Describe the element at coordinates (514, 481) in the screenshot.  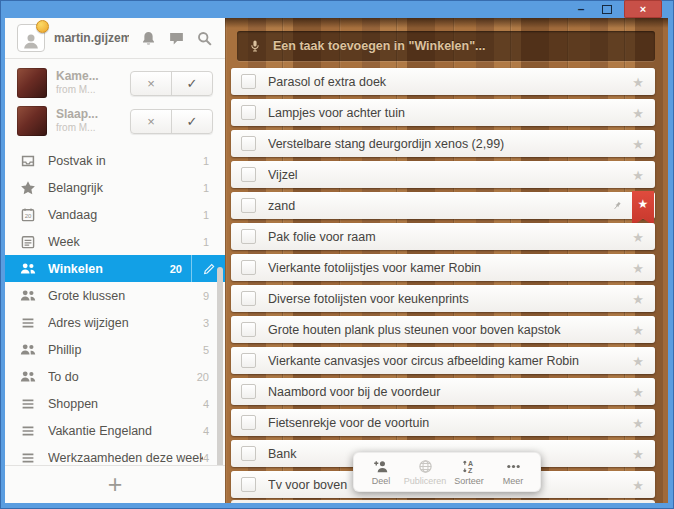
I see `toolbar-label: Meer` at that location.